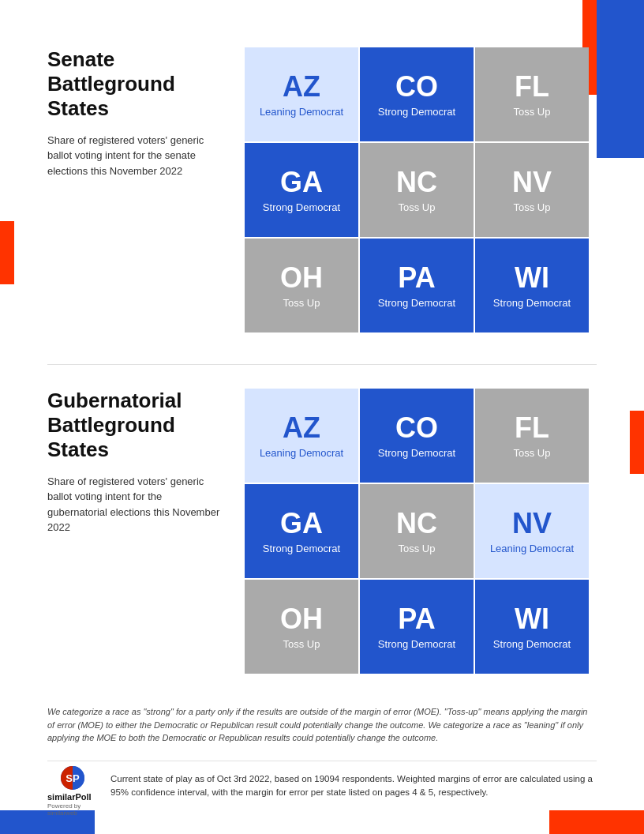  I want to click on state-tile-nc-gubernatorial-grid: NCToss Up, so click(417, 531).